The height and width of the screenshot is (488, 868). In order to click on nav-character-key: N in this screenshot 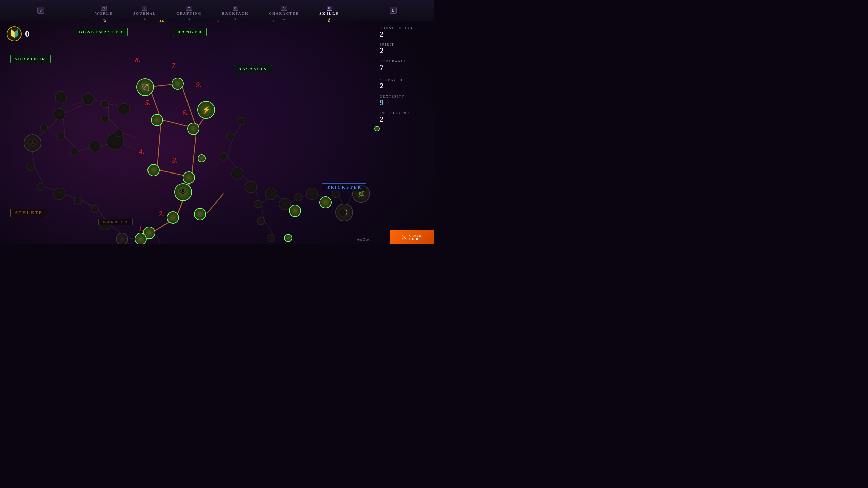, I will do `click(284, 8)`.